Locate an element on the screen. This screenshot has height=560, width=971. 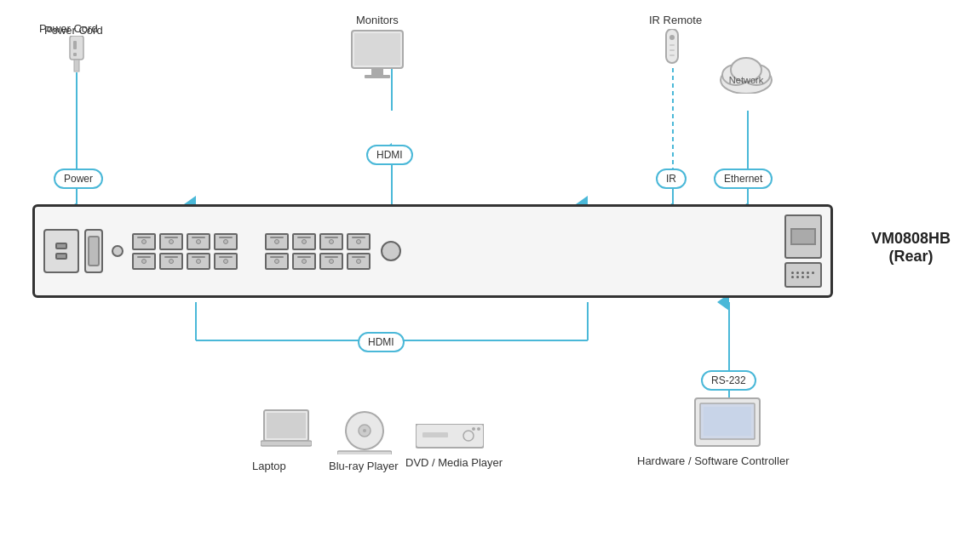
ir-badge: IR is located at coordinates (671, 179).